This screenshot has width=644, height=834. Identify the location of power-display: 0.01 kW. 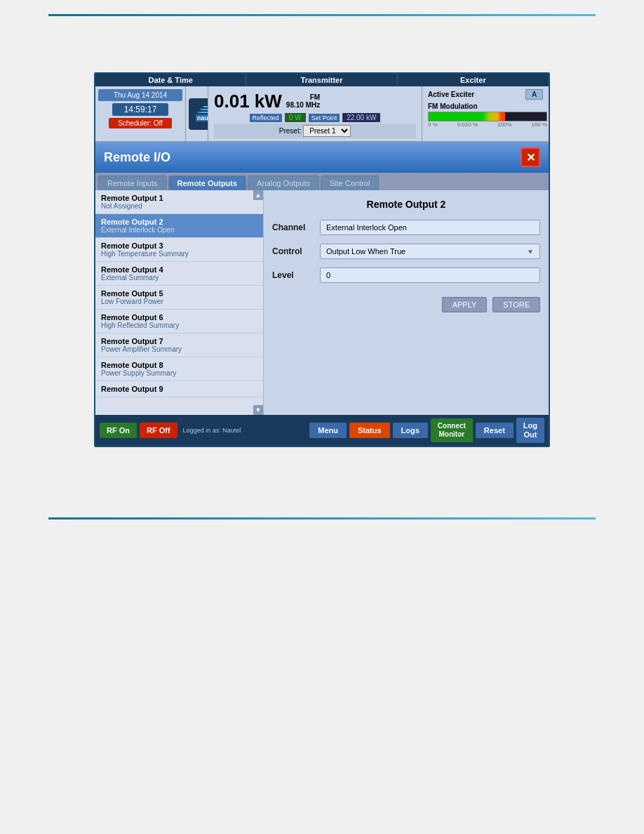
(248, 101).